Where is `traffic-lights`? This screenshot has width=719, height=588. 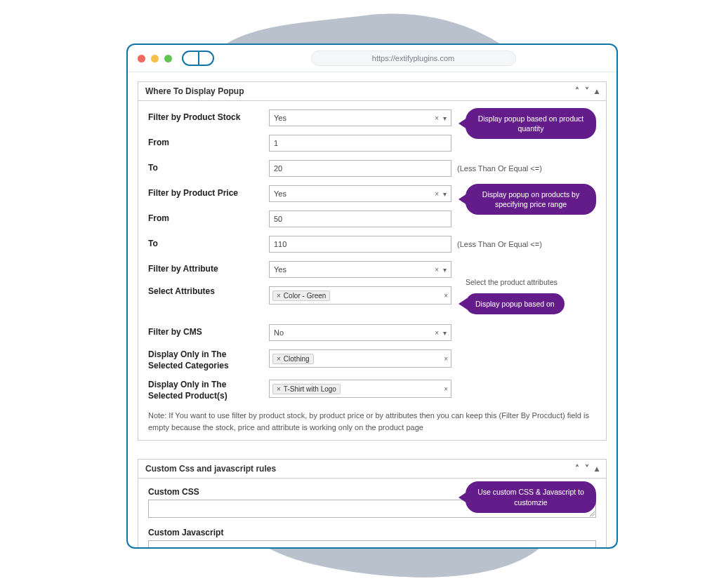
traffic-lights is located at coordinates (154, 59).